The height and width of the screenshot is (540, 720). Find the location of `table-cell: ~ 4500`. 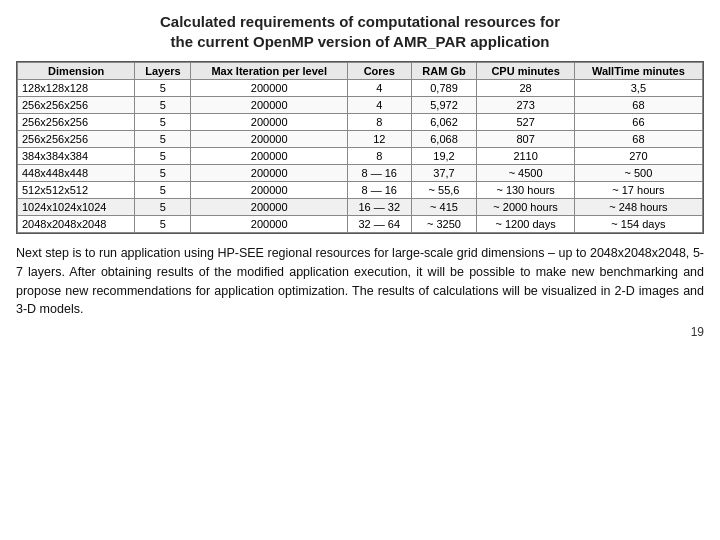

table-cell: ~ 4500 is located at coordinates (526, 174).